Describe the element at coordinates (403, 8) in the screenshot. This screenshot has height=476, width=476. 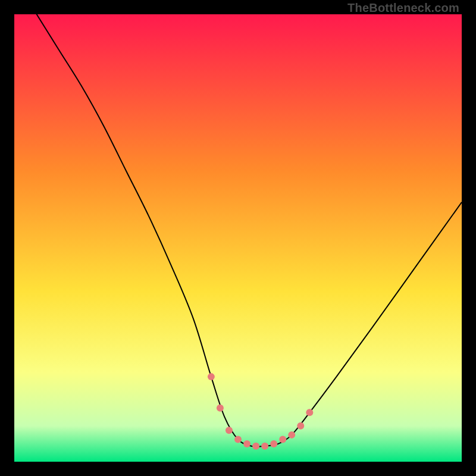
I see `watermark-text: TheBottleneck.com` at that location.